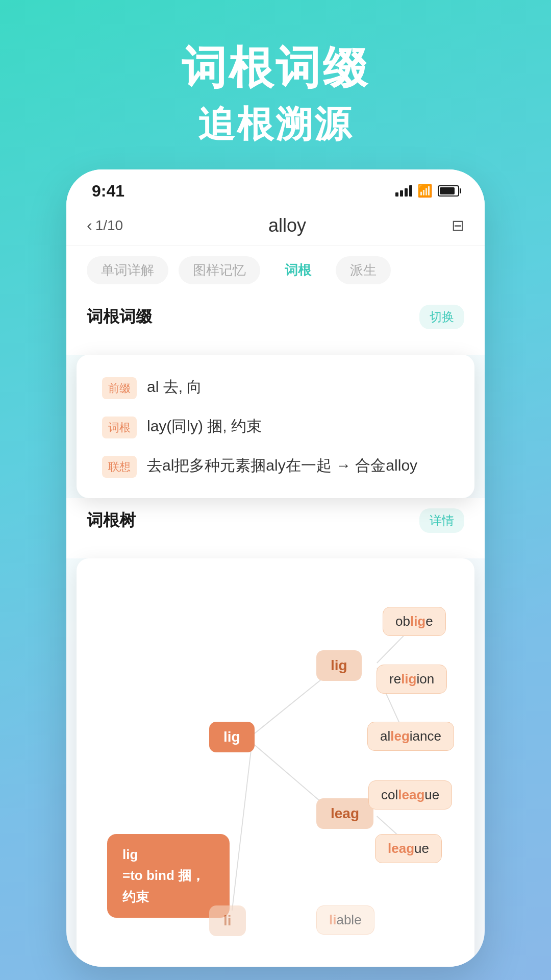 This screenshot has height=980, width=551. I want to click on assoc-tag: 联想, so click(119, 467).